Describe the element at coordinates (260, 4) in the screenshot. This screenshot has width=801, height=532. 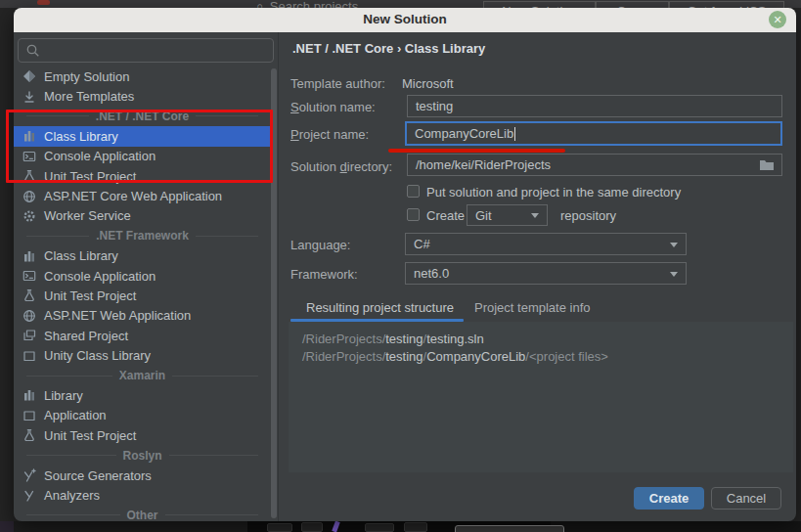
I see `search-icon: ⌕` at that location.